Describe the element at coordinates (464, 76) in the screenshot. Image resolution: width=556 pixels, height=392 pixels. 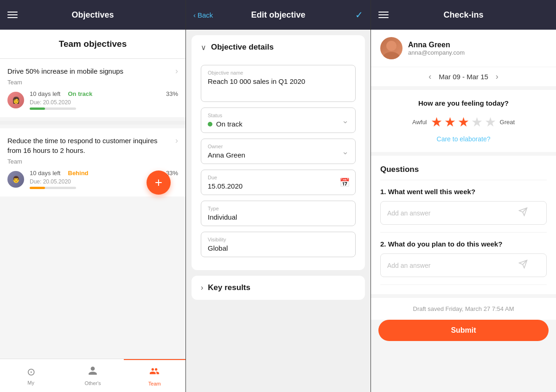
I see `date-navigation: ‹ Mar 09 - Mar 15 ›` at that location.